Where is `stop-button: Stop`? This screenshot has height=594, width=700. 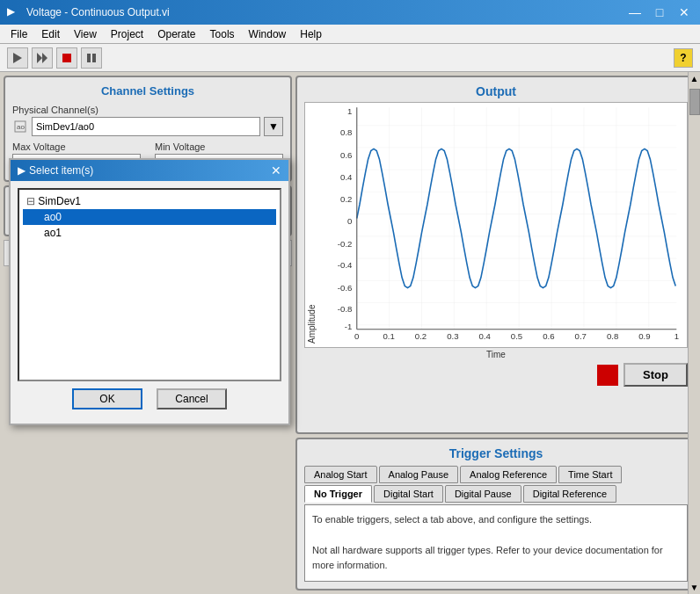 stop-button: Stop is located at coordinates (656, 374).